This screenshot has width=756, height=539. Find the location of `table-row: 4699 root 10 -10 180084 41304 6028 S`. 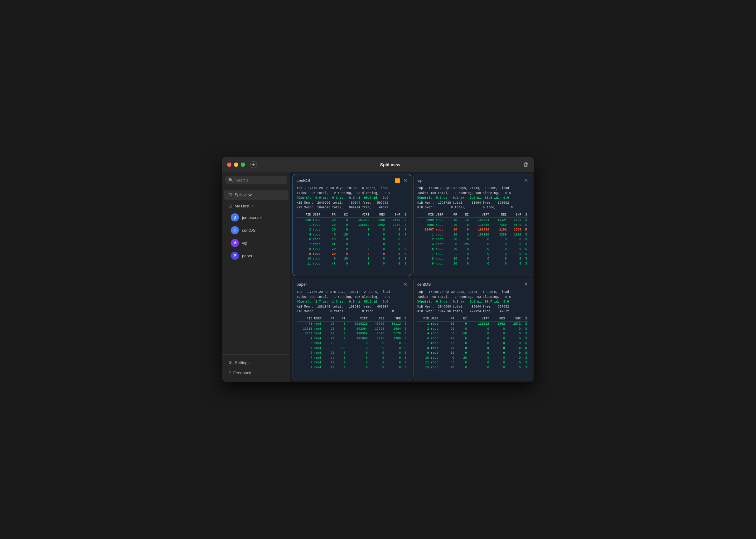

table-row: 4699 root 10 -10 180084 41304 6028 S is located at coordinates (473, 220).